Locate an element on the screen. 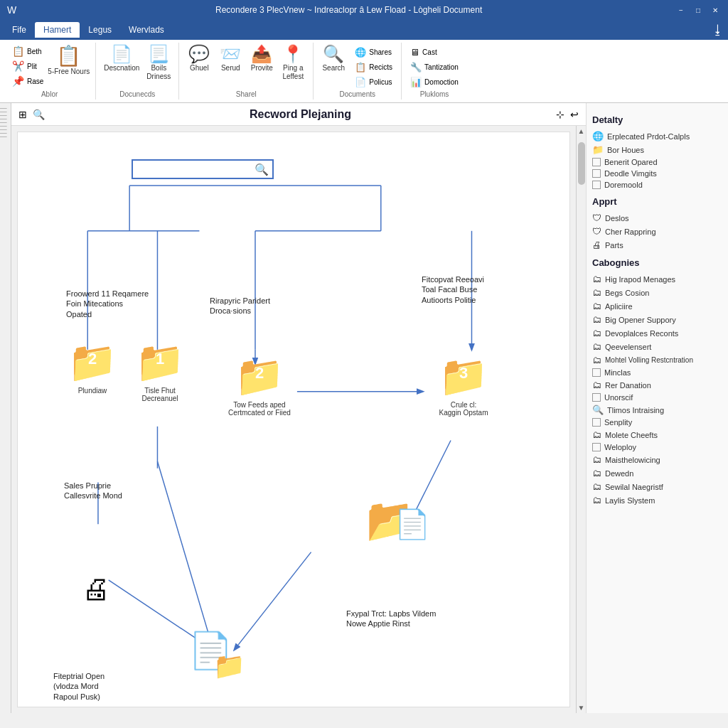  folder-bottom: 📁 is located at coordinates (229, 666).